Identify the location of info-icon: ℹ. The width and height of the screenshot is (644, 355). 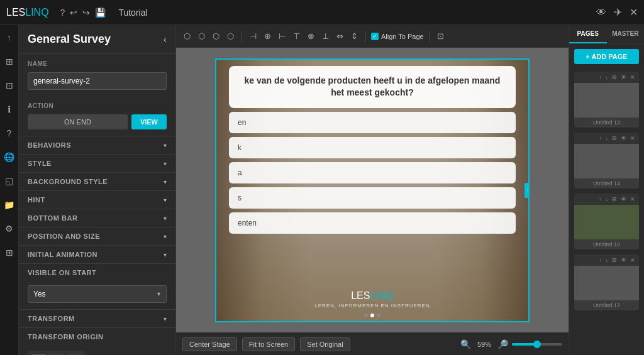
(9, 109).